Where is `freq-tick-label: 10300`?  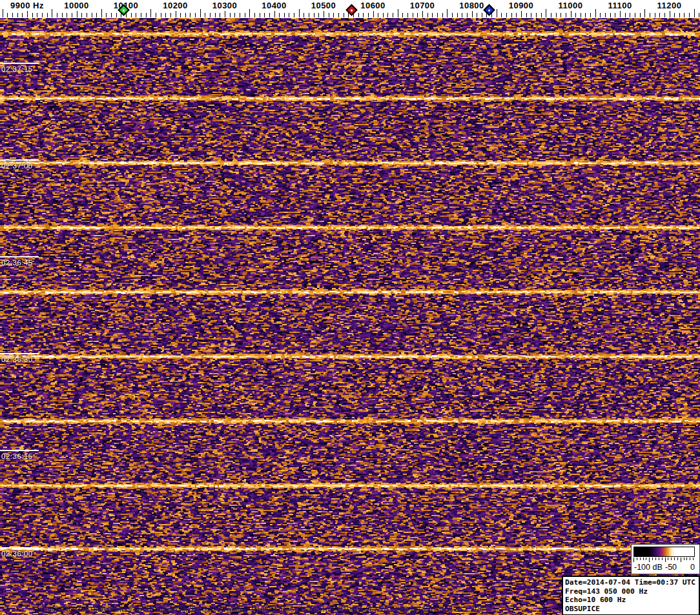 freq-tick-label: 10300 is located at coordinates (225, 5).